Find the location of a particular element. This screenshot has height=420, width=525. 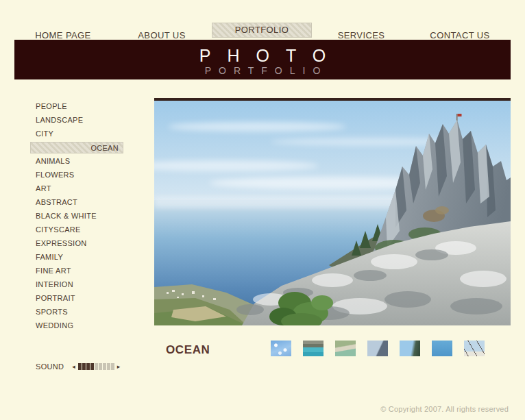

sidebar-item-portrait: PORTRAIT is located at coordinates (77, 298).